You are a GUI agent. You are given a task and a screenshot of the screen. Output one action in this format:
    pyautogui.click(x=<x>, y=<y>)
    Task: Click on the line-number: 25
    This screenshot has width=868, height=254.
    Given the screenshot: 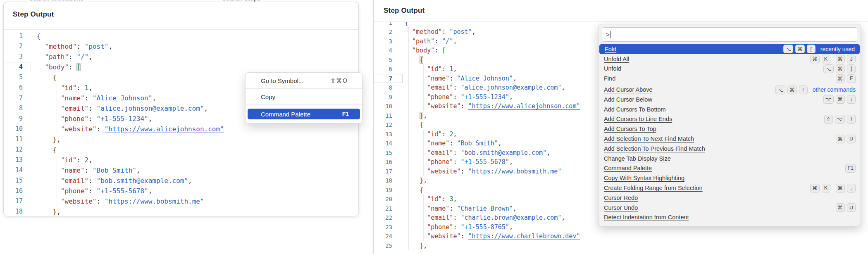 What is the action you would take?
    pyautogui.click(x=388, y=246)
    